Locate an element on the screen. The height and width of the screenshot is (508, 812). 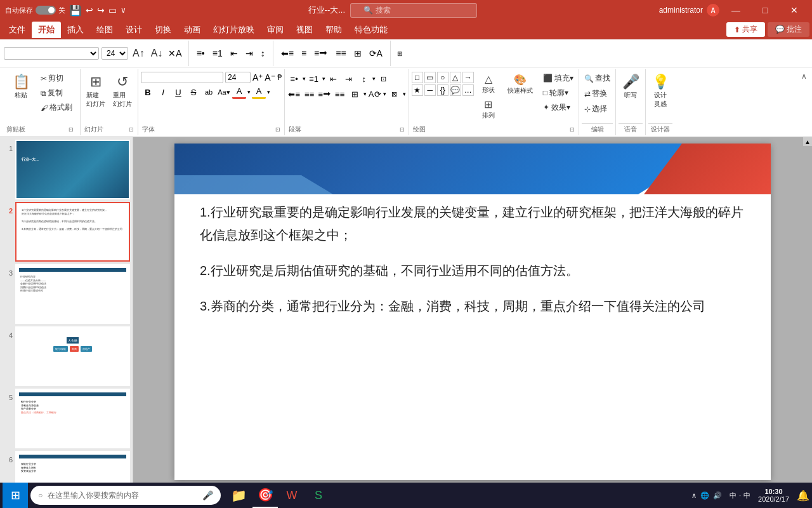
text-col-btn: ⊞ is located at coordinates (355, 94).